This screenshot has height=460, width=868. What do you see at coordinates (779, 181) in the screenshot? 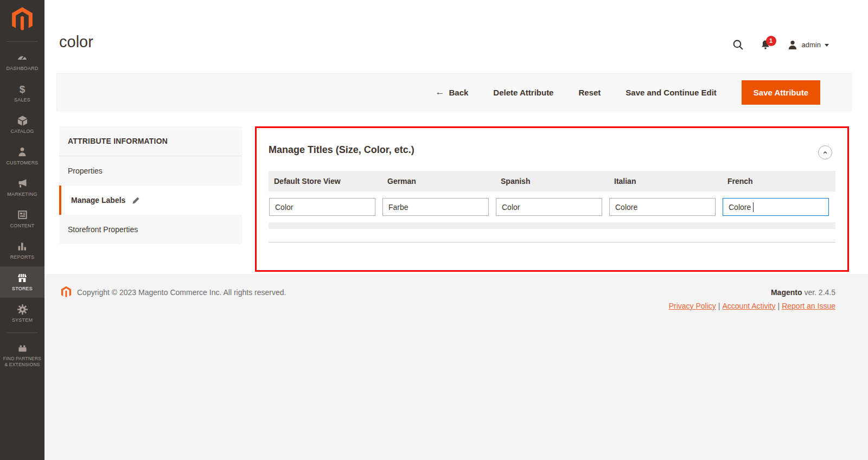
I see `column-header-french: French` at bounding box center [779, 181].